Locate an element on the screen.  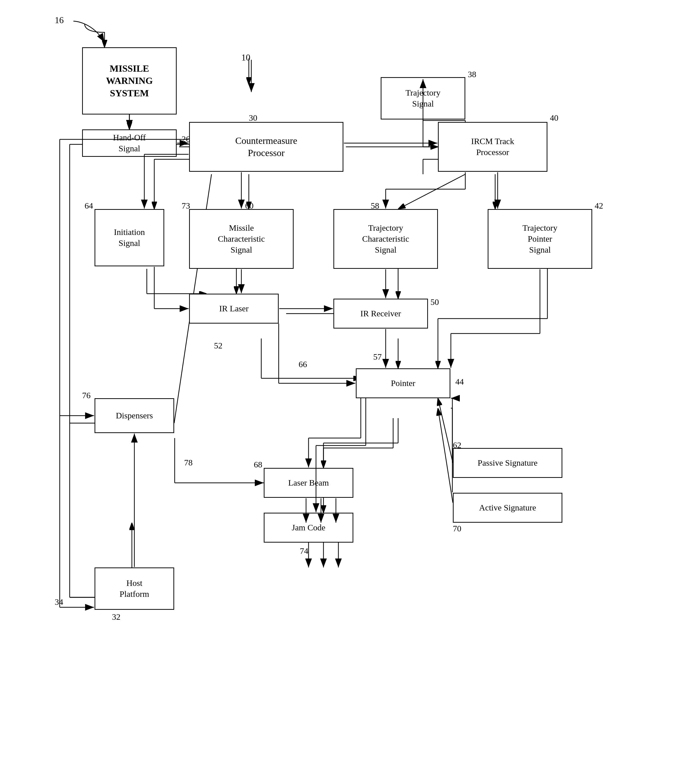
ref-62: 62 is located at coordinates (457, 445).